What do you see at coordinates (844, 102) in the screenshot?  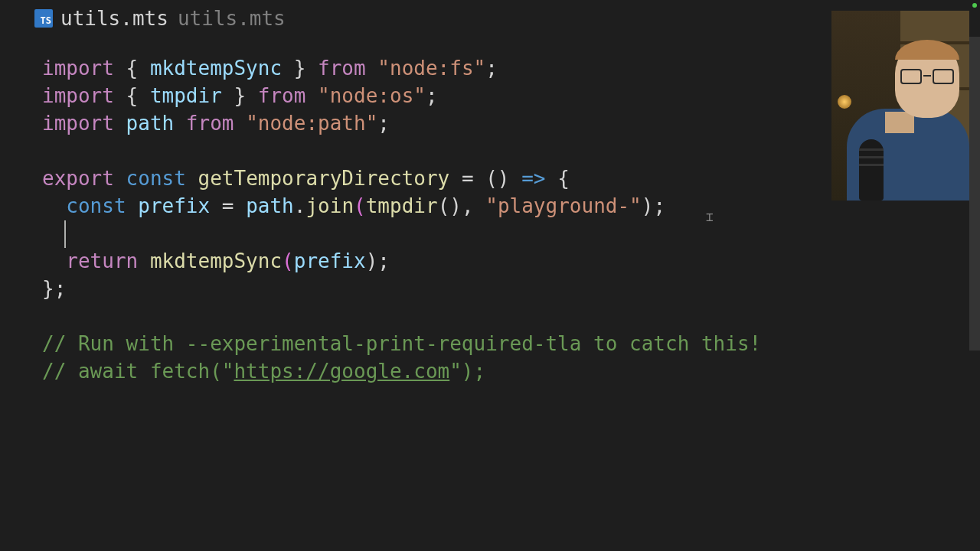 I see `lamp-decoration` at bounding box center [844, 102].